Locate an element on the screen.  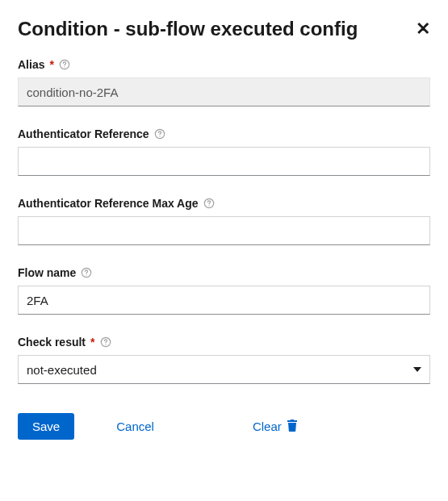
alias-label: Alias is located at coordinates (31, 65).